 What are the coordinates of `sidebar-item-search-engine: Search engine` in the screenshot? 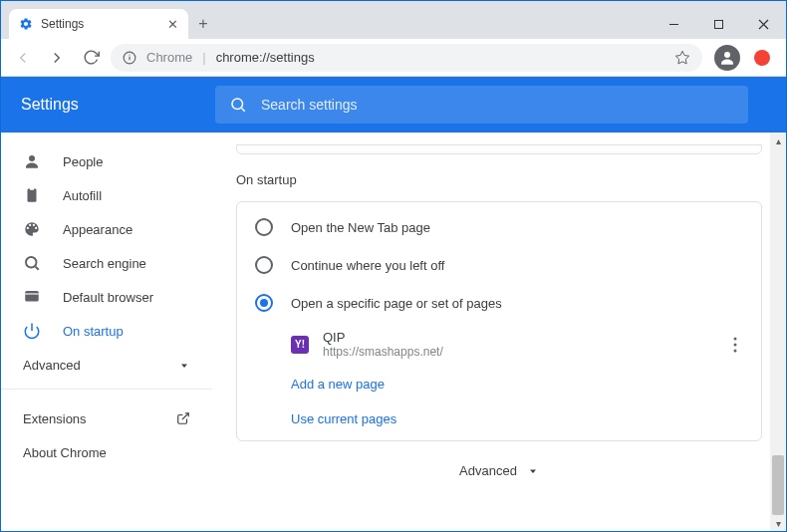 It's located at (107, 263).